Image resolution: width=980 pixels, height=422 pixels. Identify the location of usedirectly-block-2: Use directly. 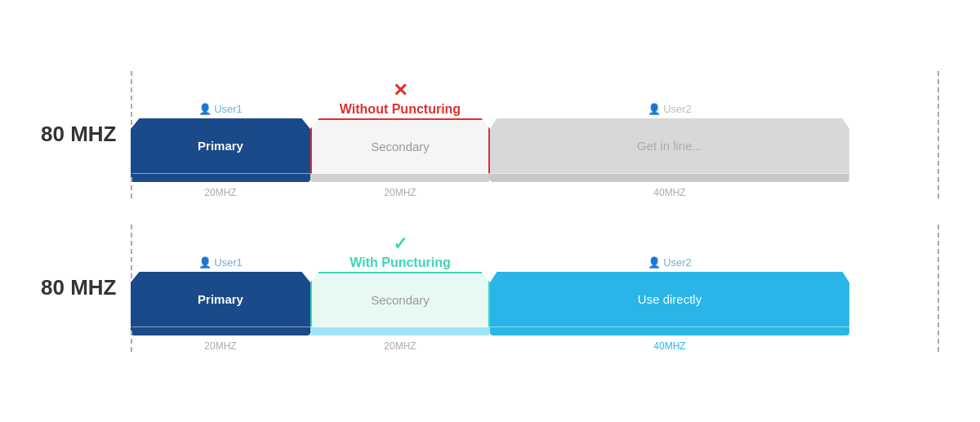
(670, 300).